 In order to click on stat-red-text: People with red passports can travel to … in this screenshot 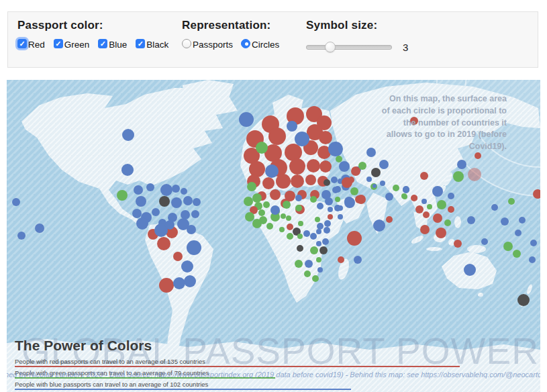, I will do `click(238, 361)`.